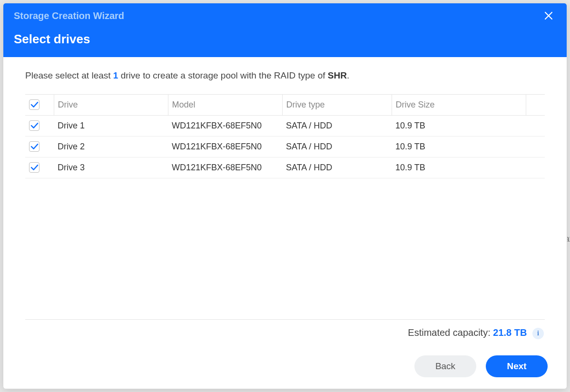 The height and width of the screenshot is (392, 570). I want to click on capacity-value: 21.8 TB, so click(510, 333).